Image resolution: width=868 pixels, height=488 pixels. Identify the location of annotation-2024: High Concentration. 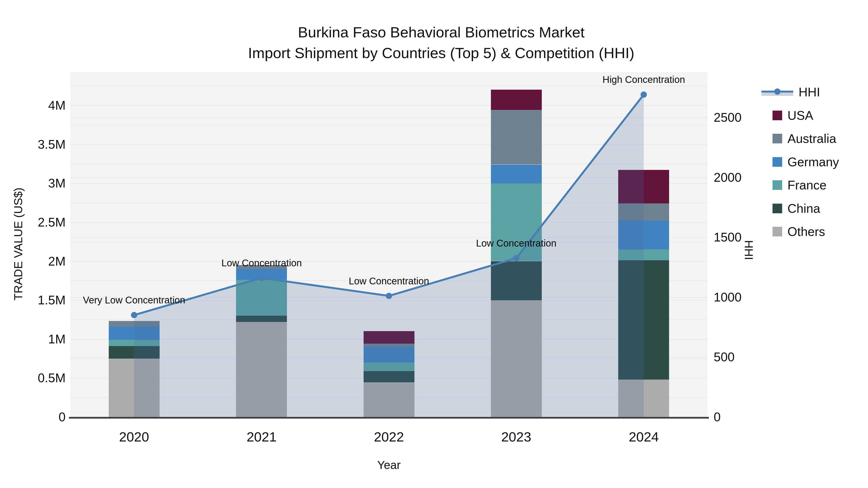
(644, 79).